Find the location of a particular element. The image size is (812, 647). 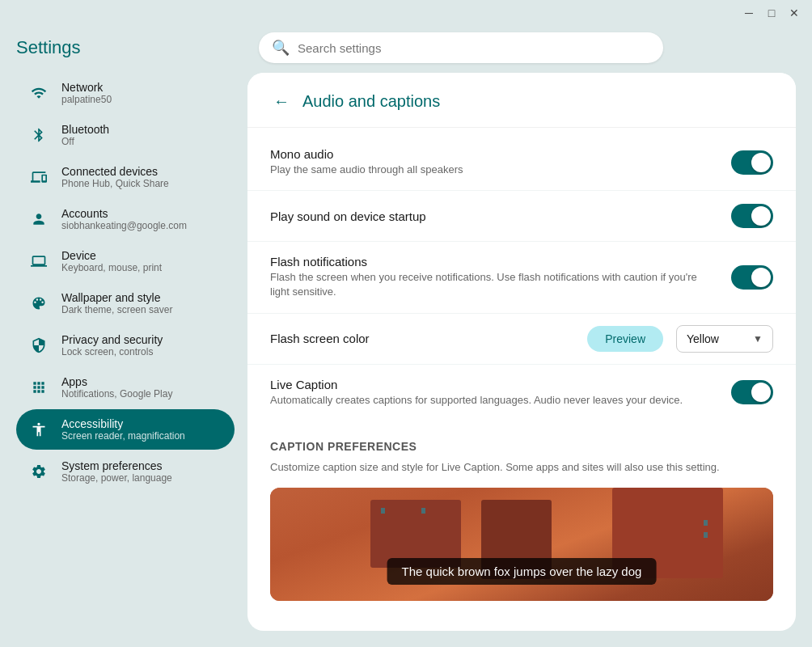

flash-color-row: Flash screen color Preview Yellow ▼ is located at coordinates (522, 340).